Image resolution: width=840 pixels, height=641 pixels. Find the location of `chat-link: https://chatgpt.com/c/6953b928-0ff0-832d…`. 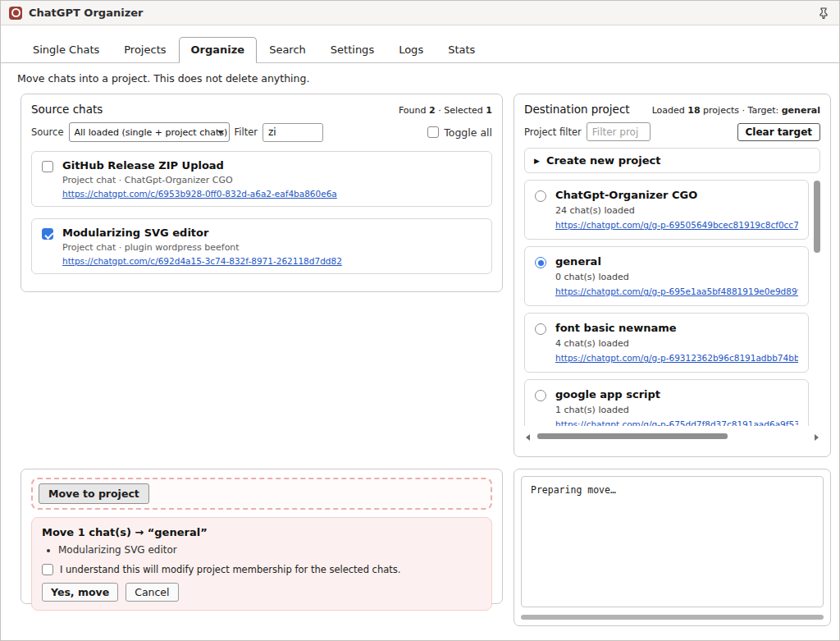

chat-link: https://chatgpt.com/c/6953b928-0ff0-832d… is located at coordinates (200, 194).